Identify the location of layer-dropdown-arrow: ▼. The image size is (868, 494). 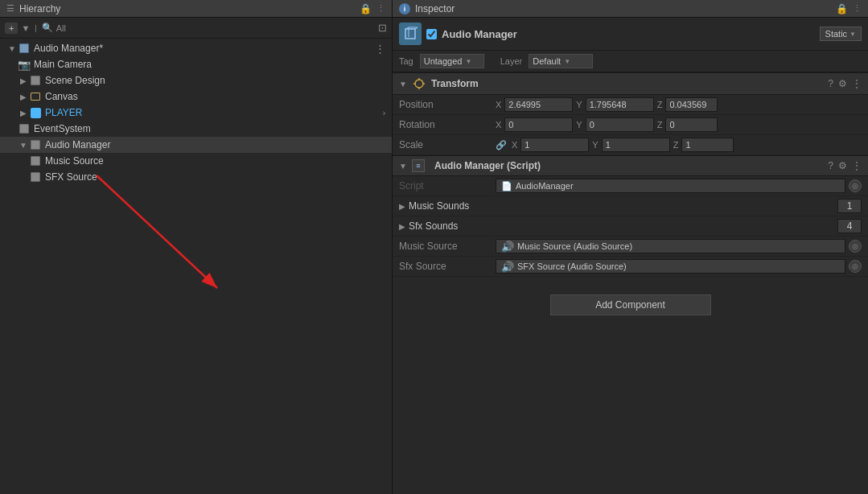
(567, 61).